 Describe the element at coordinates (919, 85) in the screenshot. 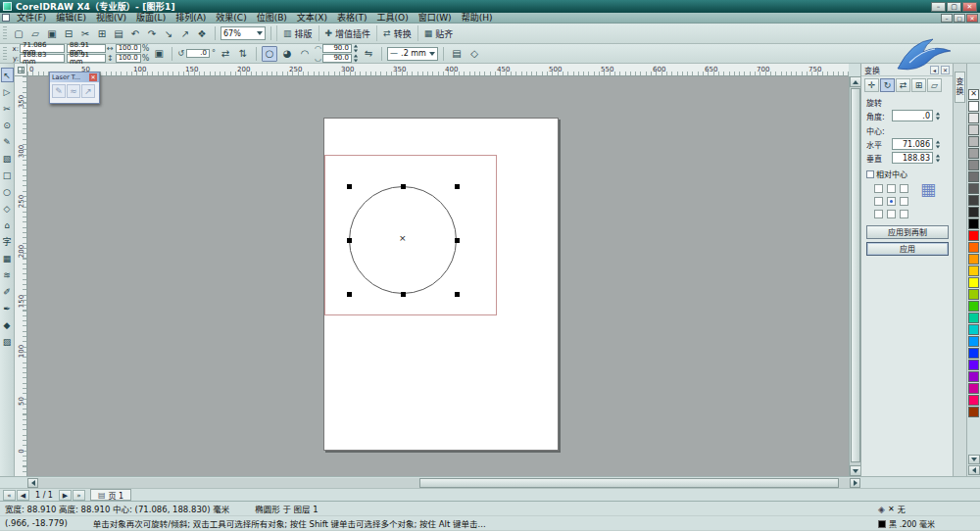

I see `size-tab: ⊞` at that location.